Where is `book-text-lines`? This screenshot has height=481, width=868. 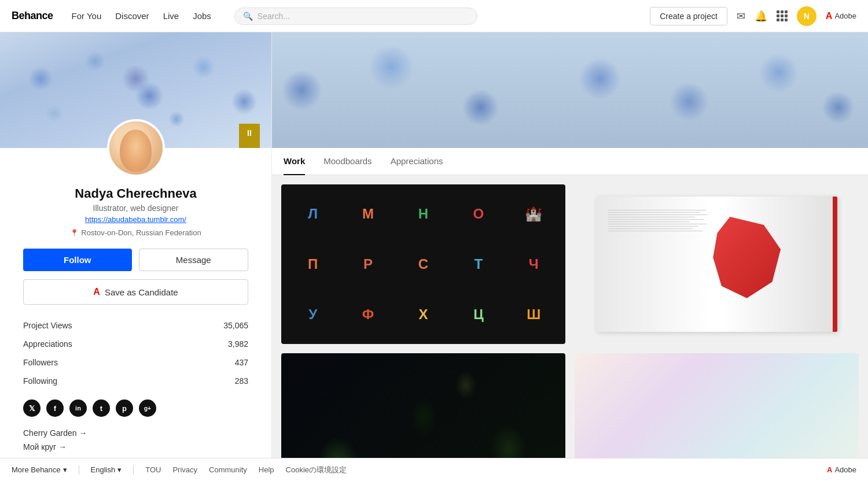
book-text-lines is located at coordinates (663, 221).